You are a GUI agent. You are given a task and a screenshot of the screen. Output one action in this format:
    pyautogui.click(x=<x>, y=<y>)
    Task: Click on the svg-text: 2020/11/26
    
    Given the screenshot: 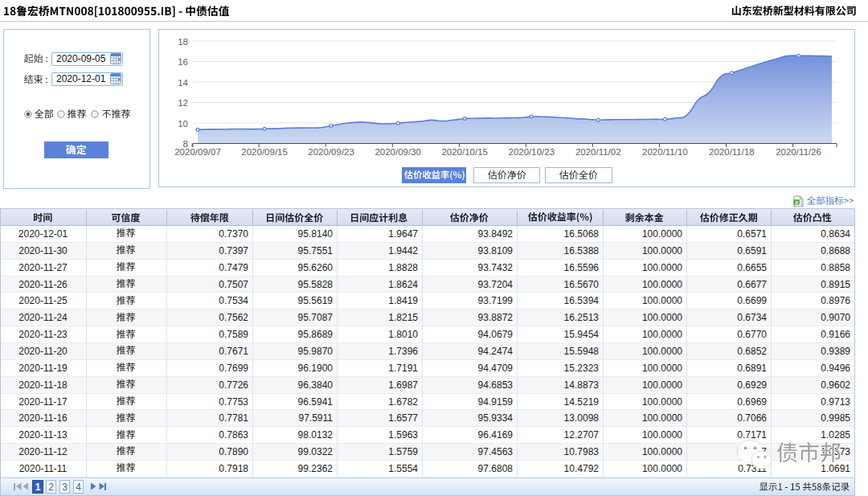 What is the action you would take?
    pyautogui.click(x=799, y=152)
    